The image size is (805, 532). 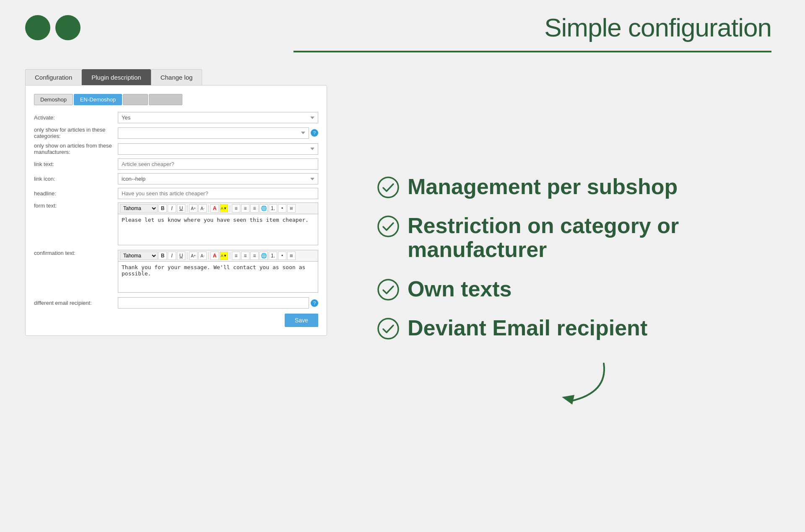 What do you see at coordinates (176, 303) in the screenshot?
I see `form-row-email: different email recipient: ?` at bounding box center [176, 303].